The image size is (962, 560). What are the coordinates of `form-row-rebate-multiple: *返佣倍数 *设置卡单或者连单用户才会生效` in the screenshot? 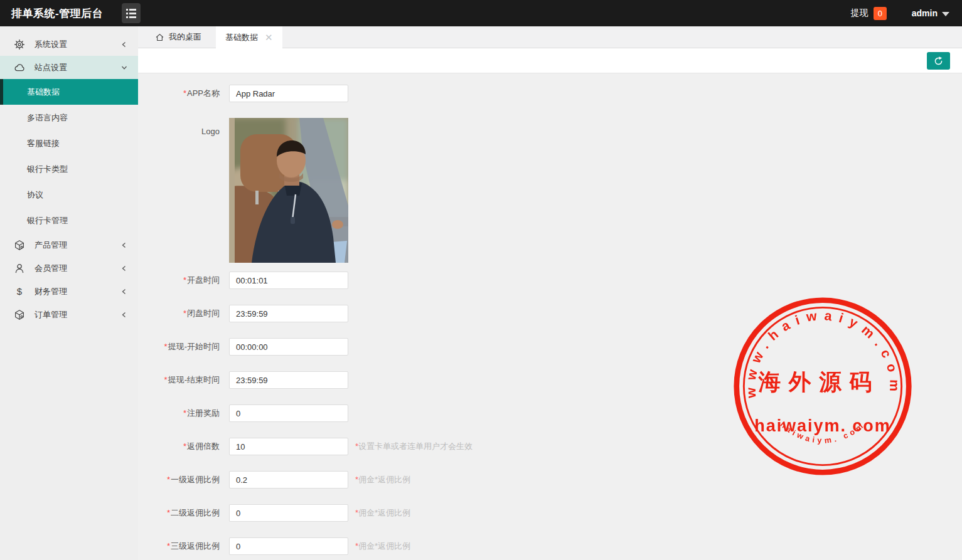 It's located at (550, 446).